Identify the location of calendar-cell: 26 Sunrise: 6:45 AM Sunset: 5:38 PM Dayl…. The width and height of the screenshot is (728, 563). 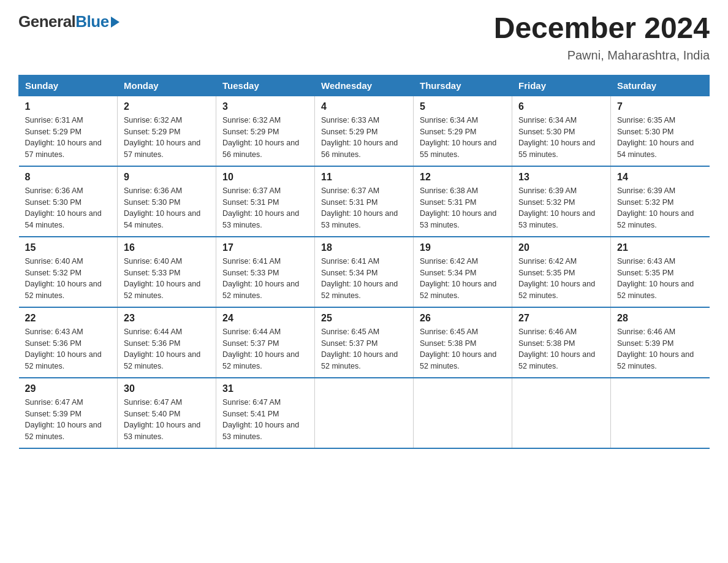
(463, 342).